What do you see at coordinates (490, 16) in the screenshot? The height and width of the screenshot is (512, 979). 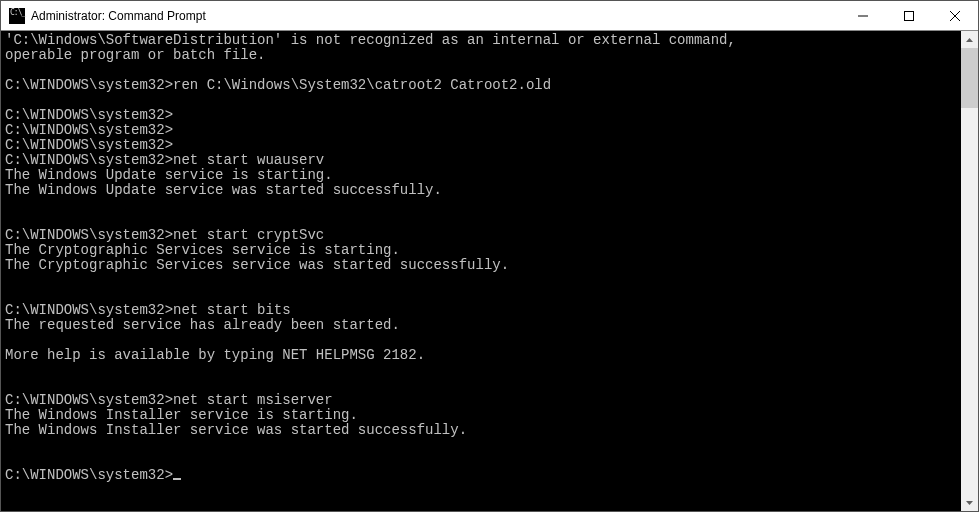 I see `titlebar: Administrator: Command Prompt` at bounding box center [490, 16].